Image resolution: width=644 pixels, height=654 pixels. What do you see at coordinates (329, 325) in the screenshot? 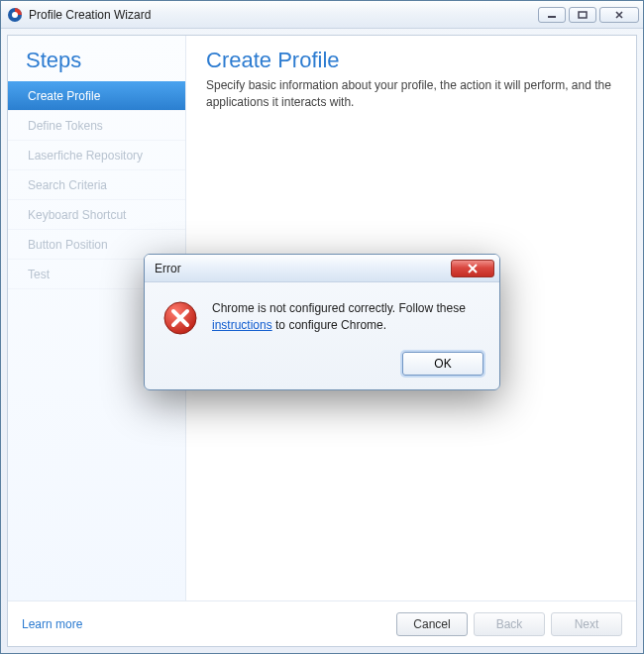
I see `dialog-text-after: to configure Chrome.` at bounding box center [329, 325].